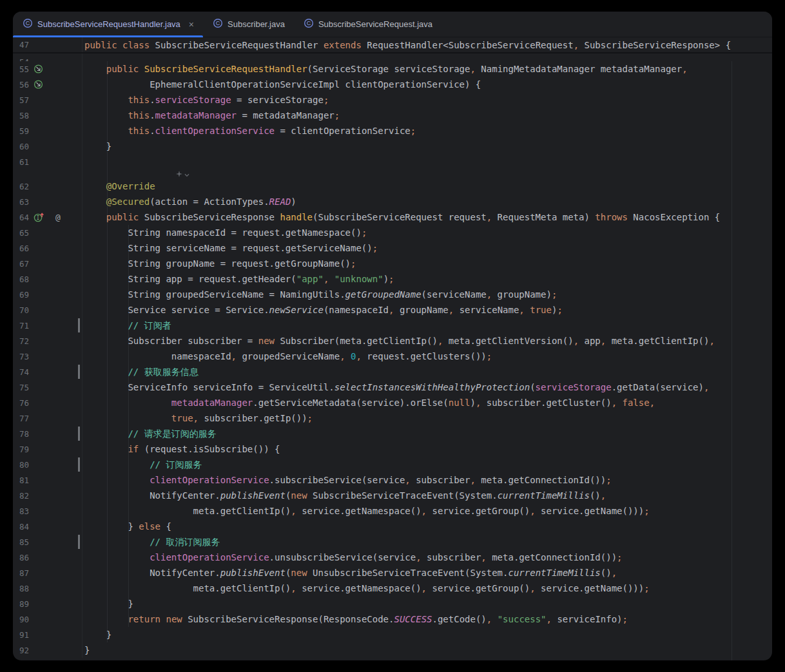 The width and height of the screenshot is (785, 672). Describe the element at coordinates (392, 131) in the screenshot. I see `code-line-59: 59 this.clientOperationService = clientO…` at that location.